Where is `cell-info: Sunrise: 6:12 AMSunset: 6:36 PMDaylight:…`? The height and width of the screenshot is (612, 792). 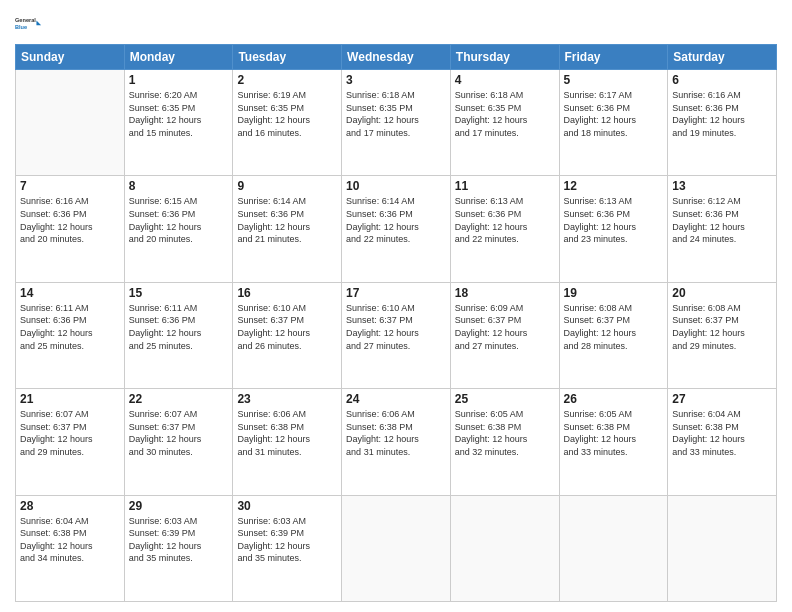 cell-info: Sunrise: 6:12 AMSunset: 6:36 PMDaylight:… is located at coordinates (722, 220).